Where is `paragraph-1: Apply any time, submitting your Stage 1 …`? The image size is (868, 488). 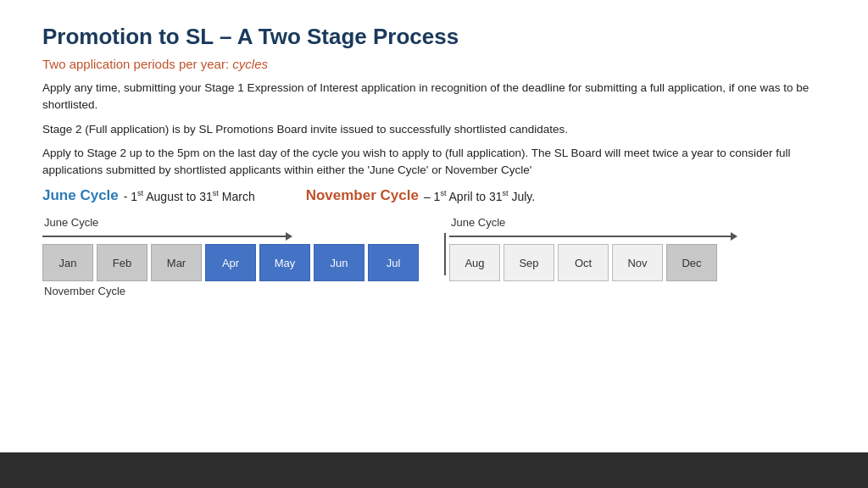 paragraph-1: Apply any time, submitting your Stage 1 … is located at coordinates (434, 97).